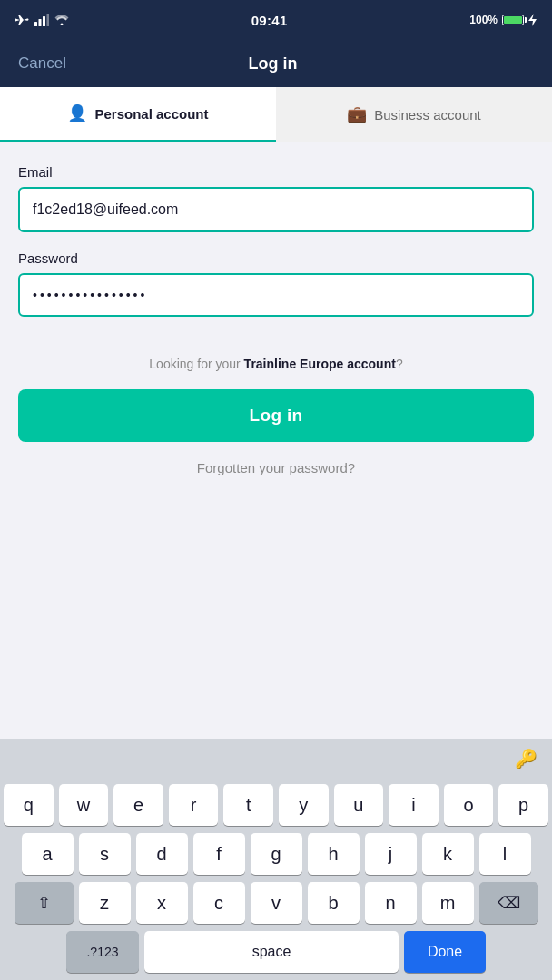 The width and height of the screenshot is (552, 980). What do you see at coordinates (523, 805) in the screenshot?
I see `key-p: p` at bounding box center [523, 805].